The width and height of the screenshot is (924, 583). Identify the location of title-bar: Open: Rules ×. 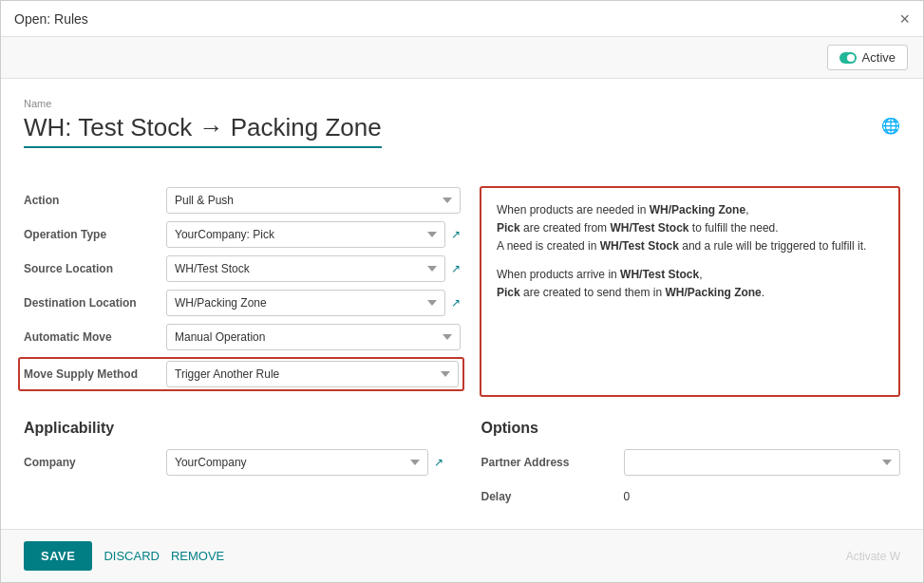
(462, 19).